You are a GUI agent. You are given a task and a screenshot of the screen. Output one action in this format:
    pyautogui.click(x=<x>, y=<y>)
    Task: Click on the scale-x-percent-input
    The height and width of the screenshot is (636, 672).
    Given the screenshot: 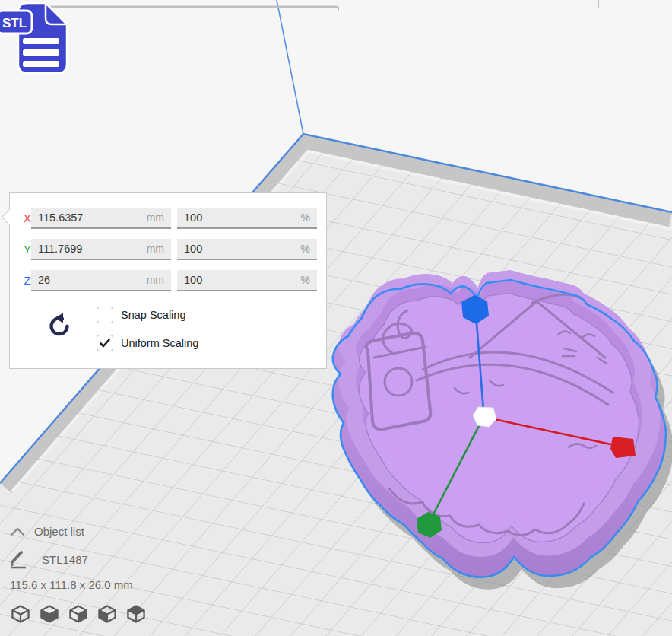 What is the action you would take?
    pyautogui.click(x=239, y=218)
    